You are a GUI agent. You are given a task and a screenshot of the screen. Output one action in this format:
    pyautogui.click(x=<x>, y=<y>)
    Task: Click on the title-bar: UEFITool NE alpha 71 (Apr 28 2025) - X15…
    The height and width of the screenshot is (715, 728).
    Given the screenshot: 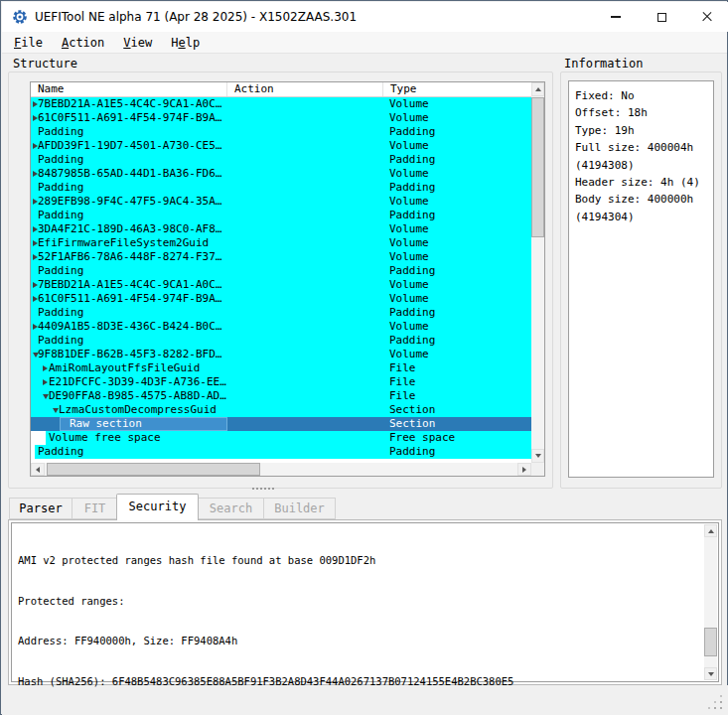 What is the action you would take?
    pyautogui.click(x=365, y=17)
    